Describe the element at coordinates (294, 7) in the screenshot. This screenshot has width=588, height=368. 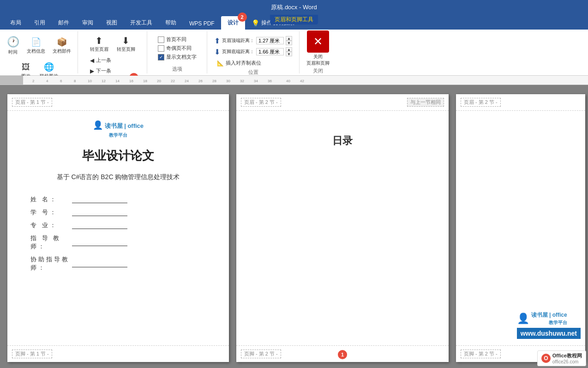
I see `title-bar: 原稿.docx - Word` at that location.